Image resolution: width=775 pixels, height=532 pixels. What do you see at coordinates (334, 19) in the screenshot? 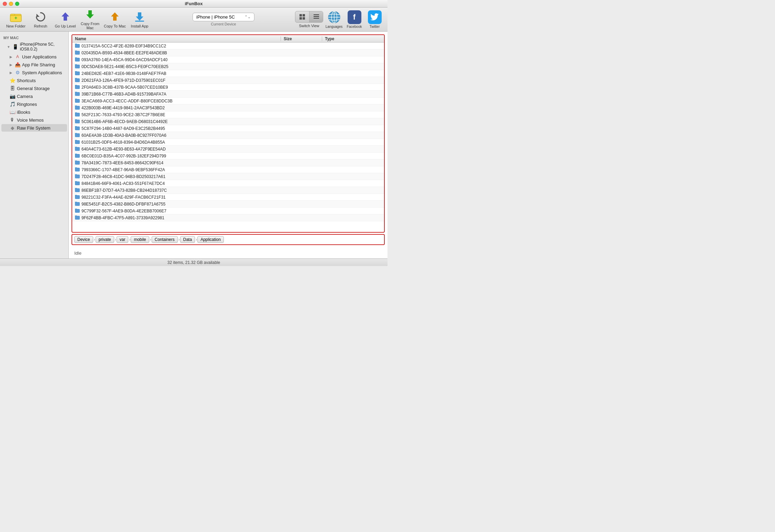
I see `languages-button: Languages` at bounding box center [334, 19].